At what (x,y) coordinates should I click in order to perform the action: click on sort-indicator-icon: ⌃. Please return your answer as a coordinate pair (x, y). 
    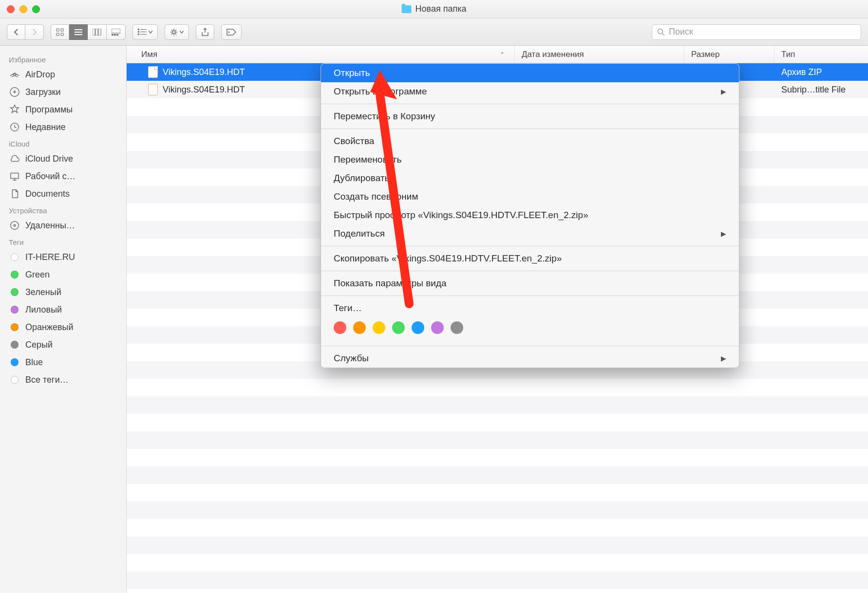
    Looking at the image, I should click on (502, 55).